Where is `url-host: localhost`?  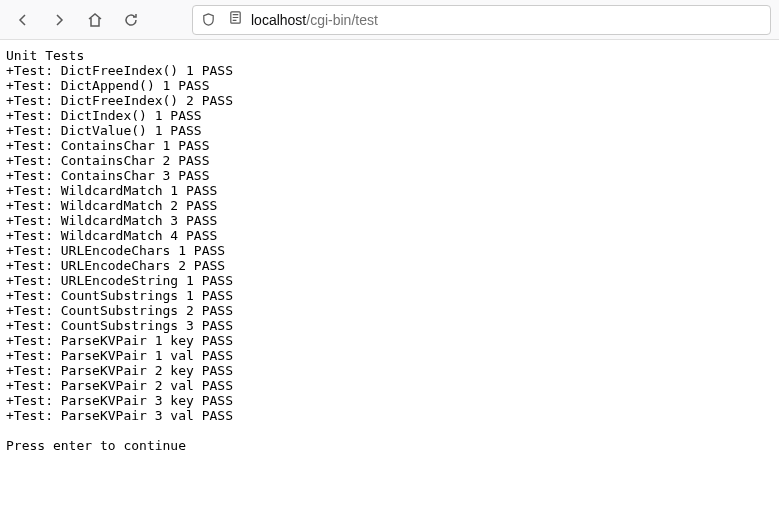 url-host: localhost is located at coordinates (278, 20).